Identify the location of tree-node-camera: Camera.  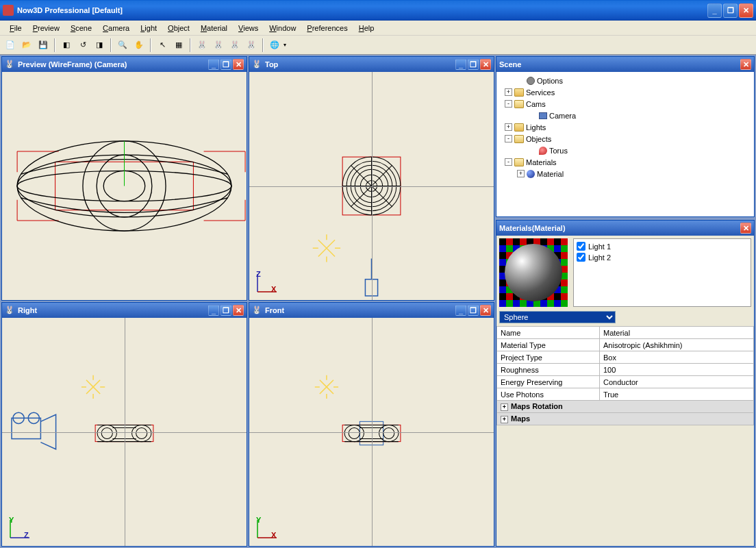
(625, 115).